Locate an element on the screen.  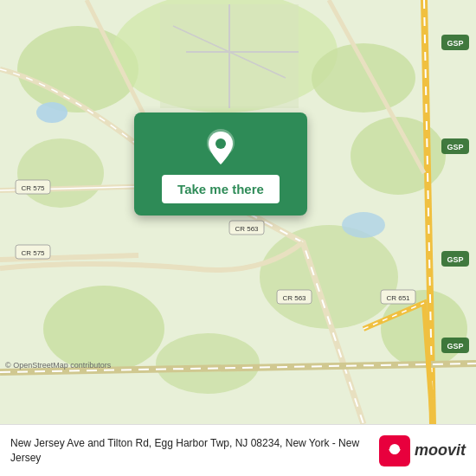
location-pin-icon is located at coordinates (221, 147).